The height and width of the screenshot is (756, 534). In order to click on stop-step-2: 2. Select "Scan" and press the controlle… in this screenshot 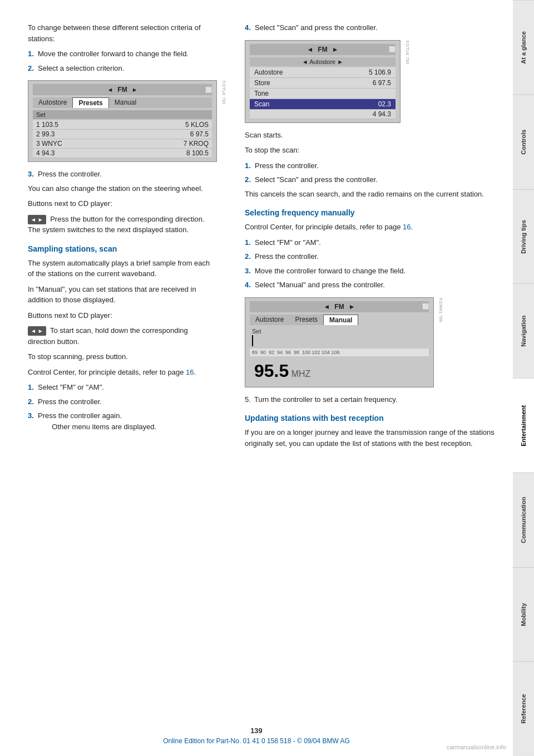, I will do `click(370, 180)`.